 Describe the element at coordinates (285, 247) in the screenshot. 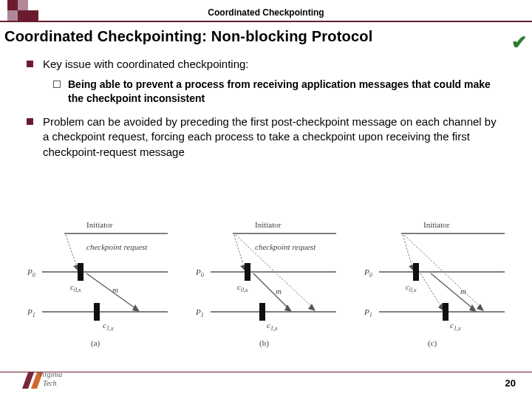

I see `svg-text: checkpoint request` at that location.